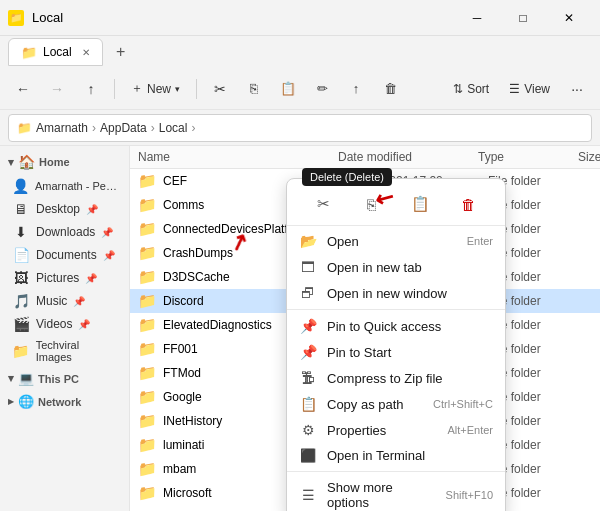  What do you see at coordinates (64, 186) in the screenshot?
I see `sidebar-item-user: 👤 Amarnath - Person...` at bounding box center [64, 186].